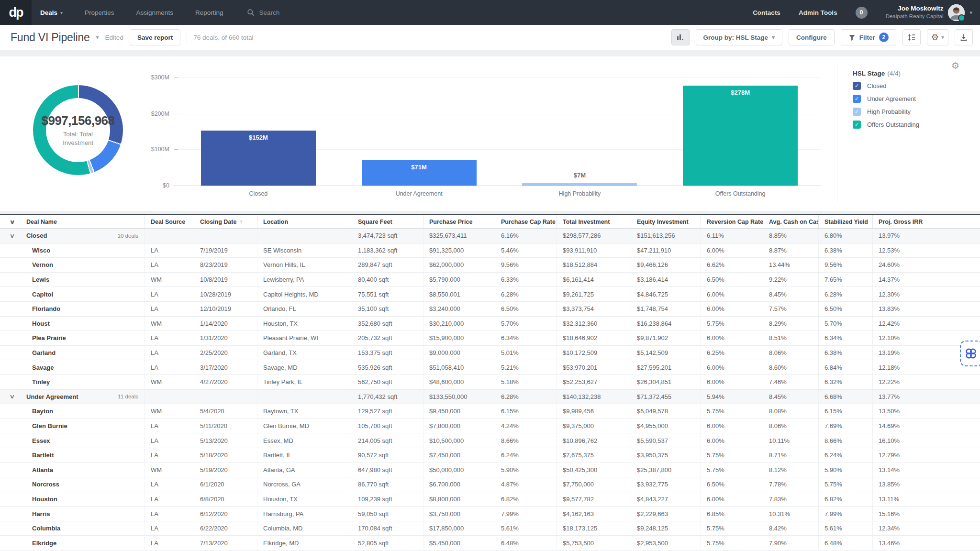 The width and height of the screenshot is (980, 551). What do you see at coordinates (16, 12) in the screenshot?
I see `dealpath-logo: dp` at bounding box center [16, 12].